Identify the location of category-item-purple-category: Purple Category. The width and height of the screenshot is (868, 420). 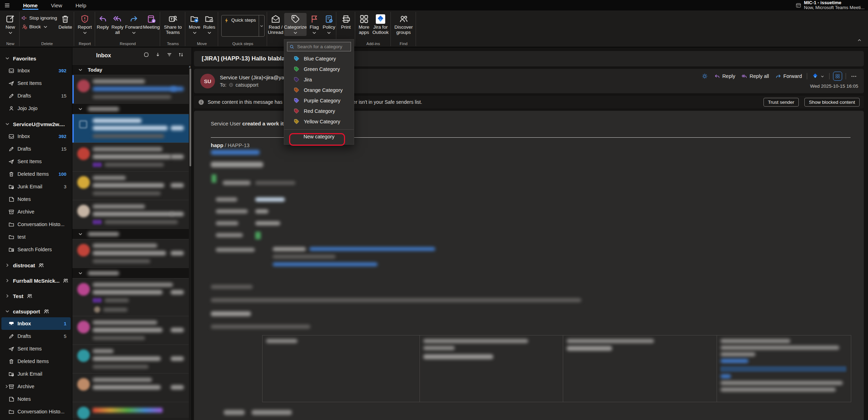
(319, 101).